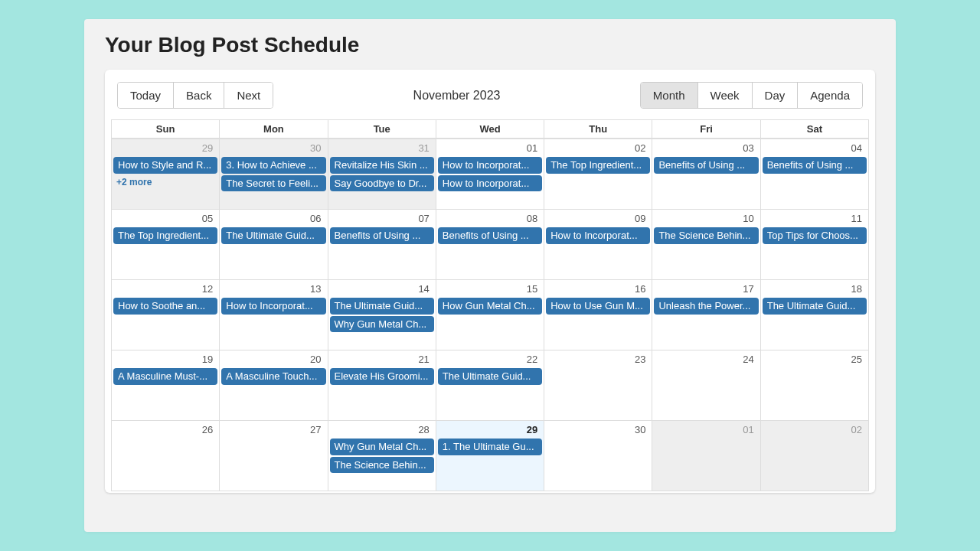  I want to click on day-number: 01, so click(706, 429).